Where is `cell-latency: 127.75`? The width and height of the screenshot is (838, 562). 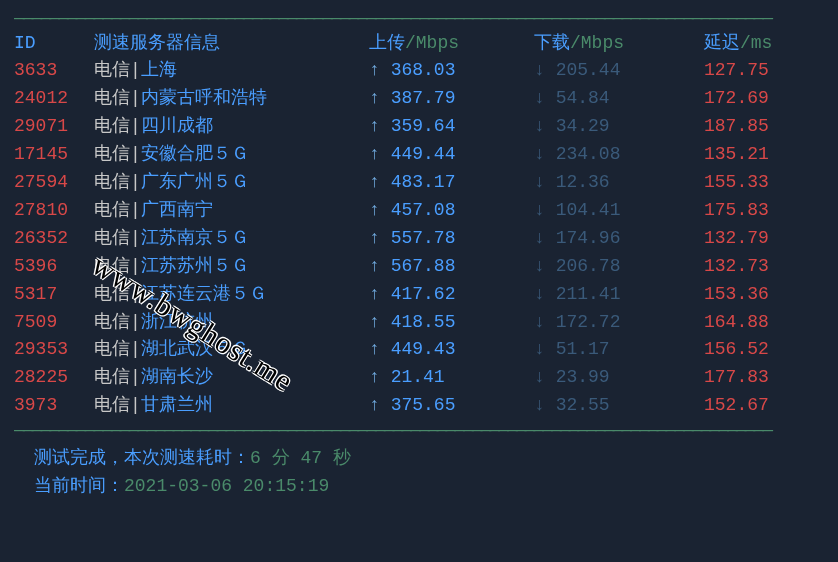
cell-latency: 127.75 is located at coordinates (764, 71).